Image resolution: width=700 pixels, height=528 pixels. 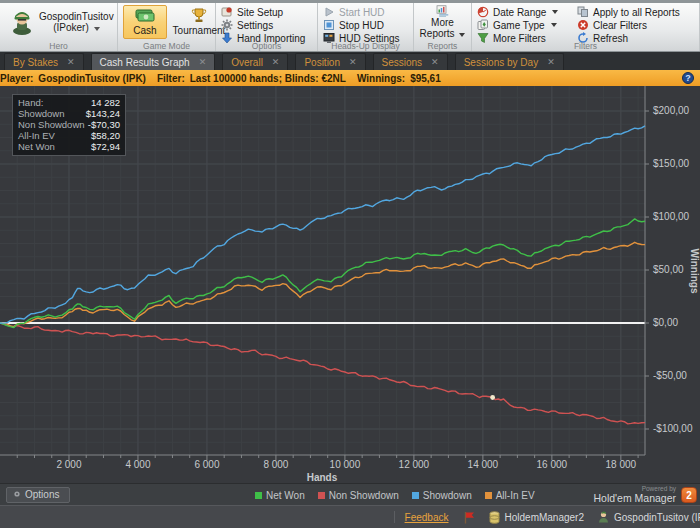 I want to click on stop-hud-button: Stop HUD, so click(x=362, y=25).